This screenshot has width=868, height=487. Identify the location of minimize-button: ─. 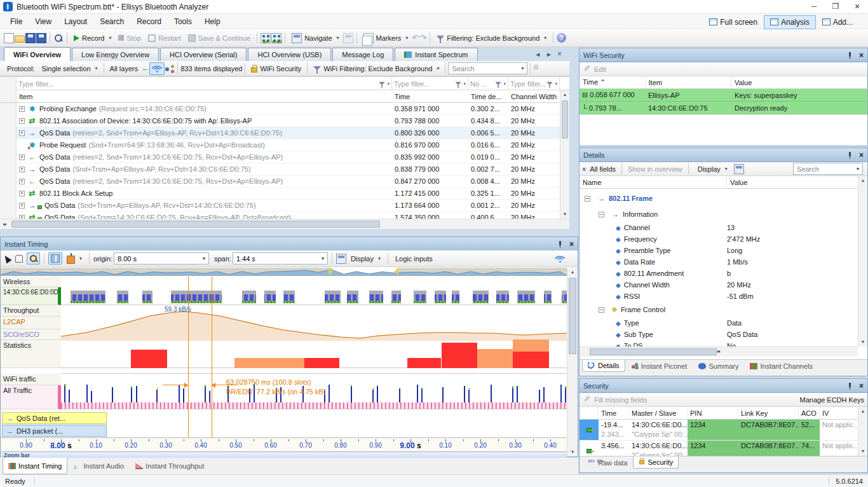
(814, 7).